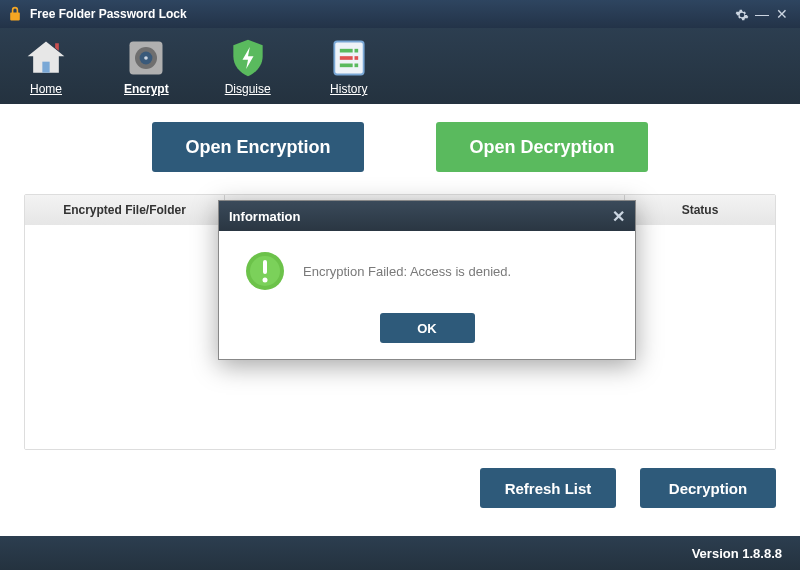 The height and width of the screenshot is (570, 800). I want to click on toolbar-item-label: Encrypt, so click(146, 89).